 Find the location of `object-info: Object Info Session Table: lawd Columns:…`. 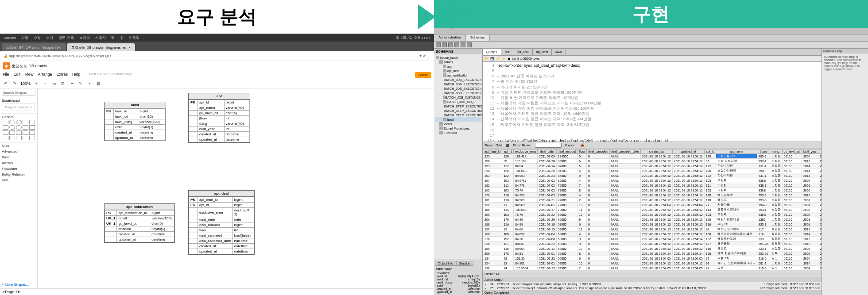

object-info: Object Info Session Table: lawd Columns:… is located at coordinates (458, 277).